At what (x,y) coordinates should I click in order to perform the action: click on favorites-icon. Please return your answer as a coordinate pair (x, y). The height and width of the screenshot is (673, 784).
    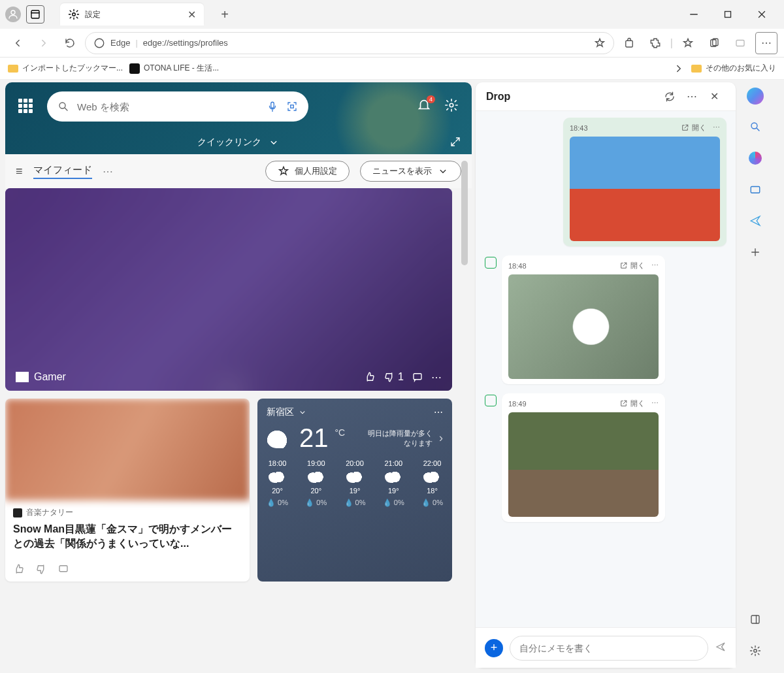
    Looking at the image, I should click on (688, 43).